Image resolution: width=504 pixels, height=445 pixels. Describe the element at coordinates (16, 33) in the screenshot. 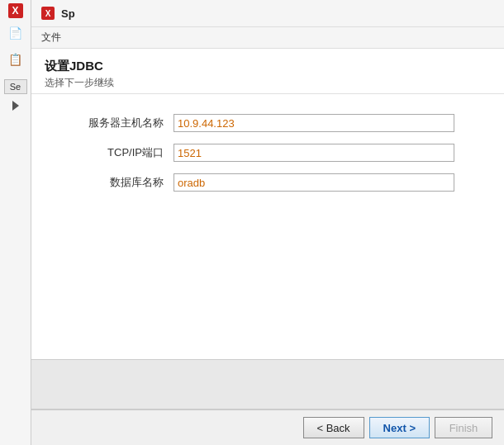

I see `file-icon: 📄` at that location.